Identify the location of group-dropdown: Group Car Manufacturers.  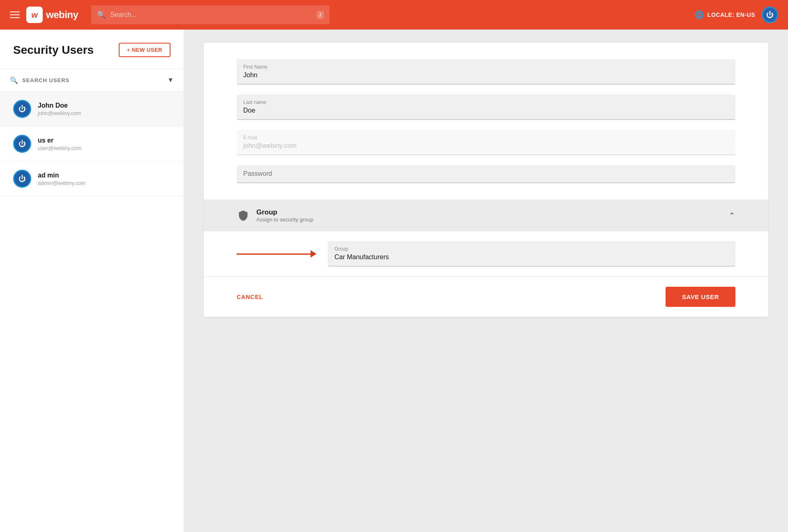
(532, 254).